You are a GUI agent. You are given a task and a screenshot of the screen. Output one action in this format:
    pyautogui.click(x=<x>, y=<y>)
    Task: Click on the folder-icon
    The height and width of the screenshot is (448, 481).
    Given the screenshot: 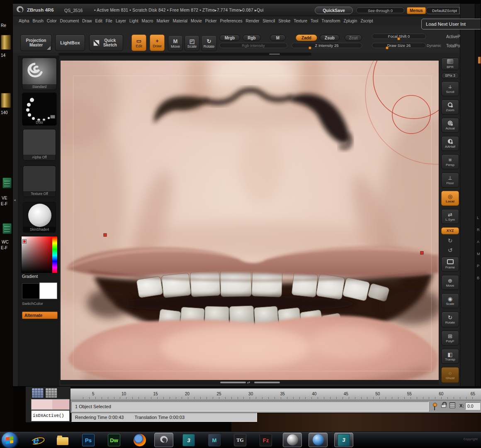 What is the action you would take?
    pyautogui.click(x=63, y=440)
    